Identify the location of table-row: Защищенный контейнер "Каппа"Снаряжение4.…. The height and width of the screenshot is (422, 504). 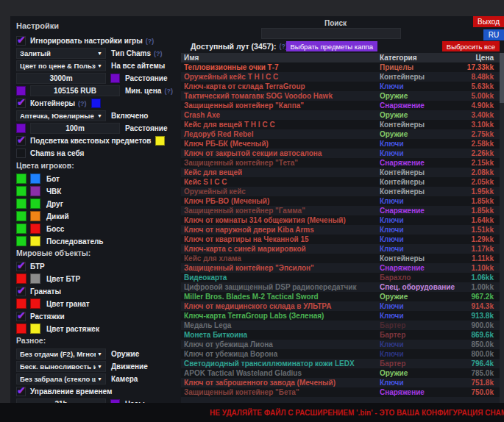
(343, 106).